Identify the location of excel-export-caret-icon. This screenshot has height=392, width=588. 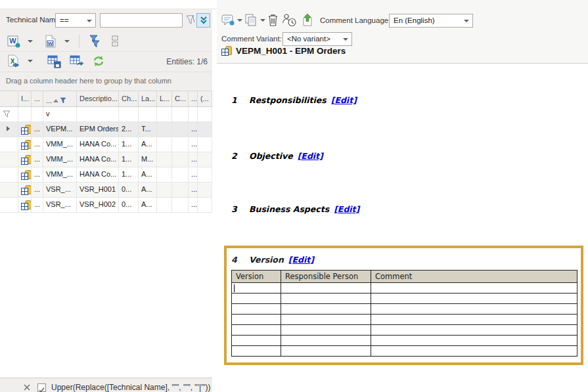
(30, 61).